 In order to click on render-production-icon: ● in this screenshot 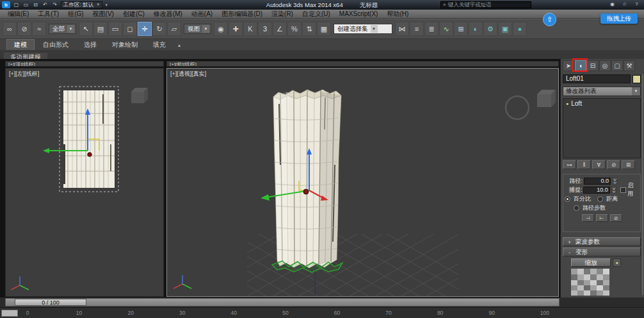, I will do `click(520, 29)`.